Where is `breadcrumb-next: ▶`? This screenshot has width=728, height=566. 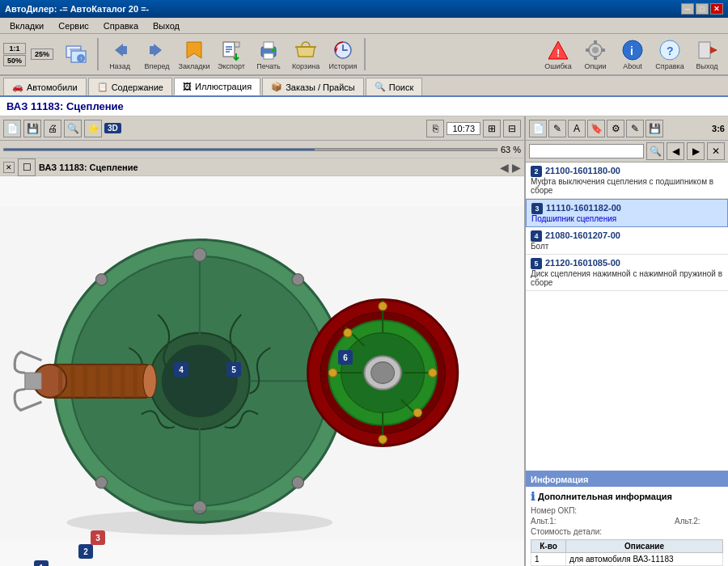 breadcrumb-next: ▶ is located at coordinates (516, 167).